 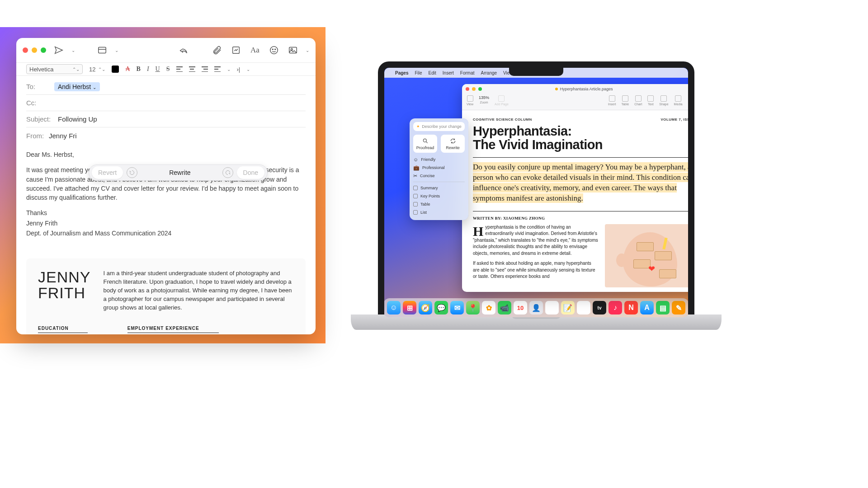 I want to click on pages-document: COGNITIVE SCIENCE COLUMN VOLUME 7, ISSUE…, so click(x=578, y=201).